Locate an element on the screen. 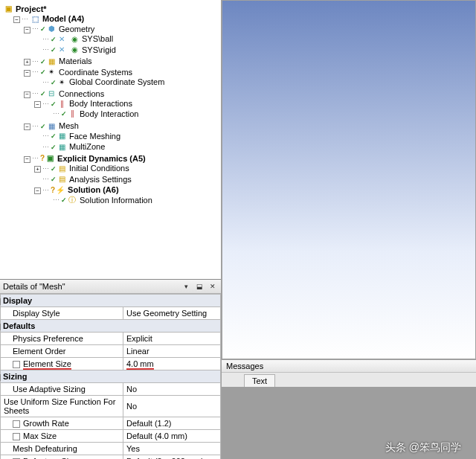 The image size is (476, 459). tree-connections: ⊟Connections is located at coordinates (75, 94).